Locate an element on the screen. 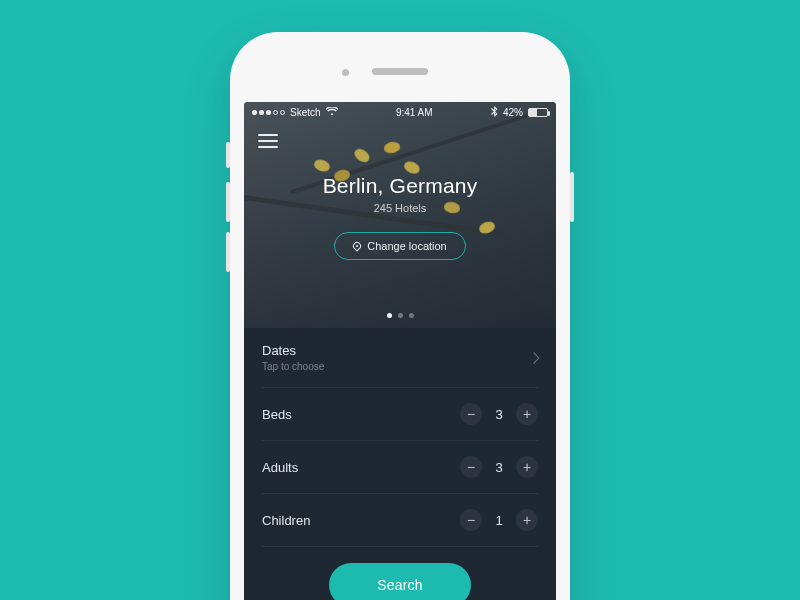  beds-decrement-button: − is located at coordinates (471, 414).